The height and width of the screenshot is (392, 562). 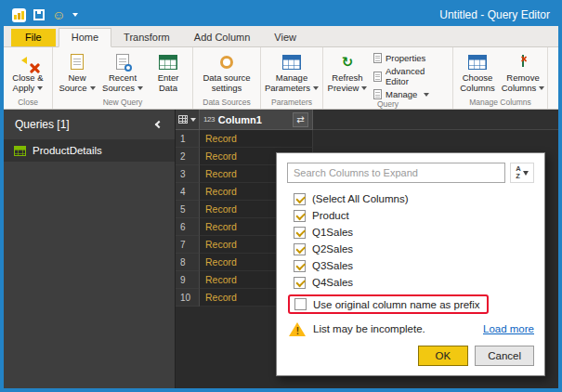 What do you see at coordinates (522, 173) in the screenshot?
I see `sort-button: AZ` at bounding box center [522, 173].